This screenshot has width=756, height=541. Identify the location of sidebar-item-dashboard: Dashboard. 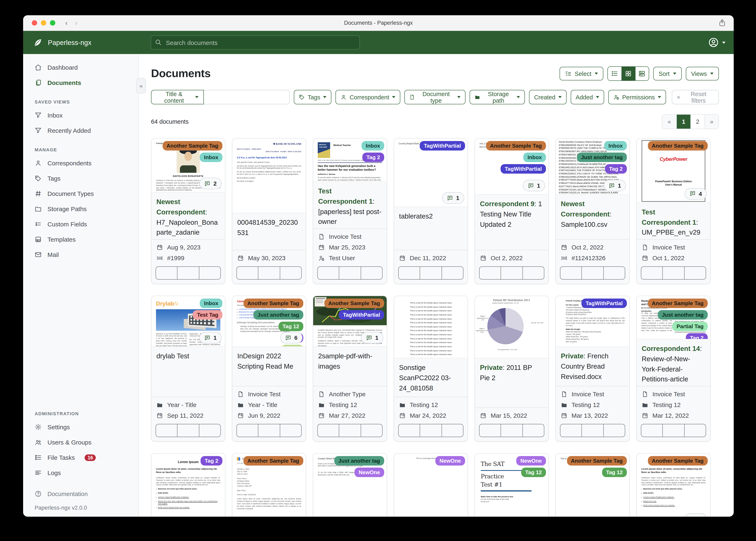
(81, 67).